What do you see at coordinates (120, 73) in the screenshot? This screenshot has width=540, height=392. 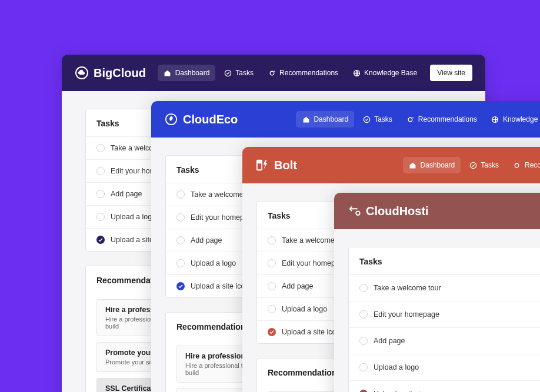 I see `brand-name: BigCloud` at bounding box center [120, 73].